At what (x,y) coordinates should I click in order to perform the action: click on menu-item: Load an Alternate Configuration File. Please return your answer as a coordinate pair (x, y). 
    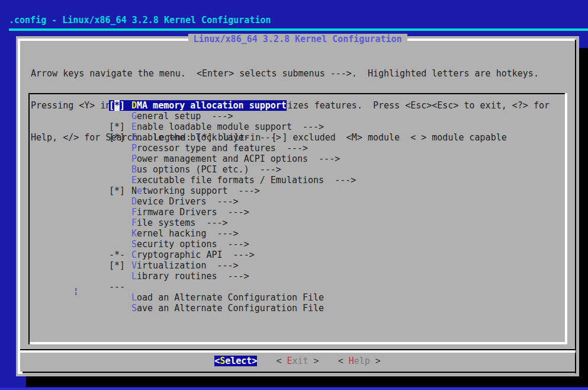
    Looking at the image, I should click on (217, 298).